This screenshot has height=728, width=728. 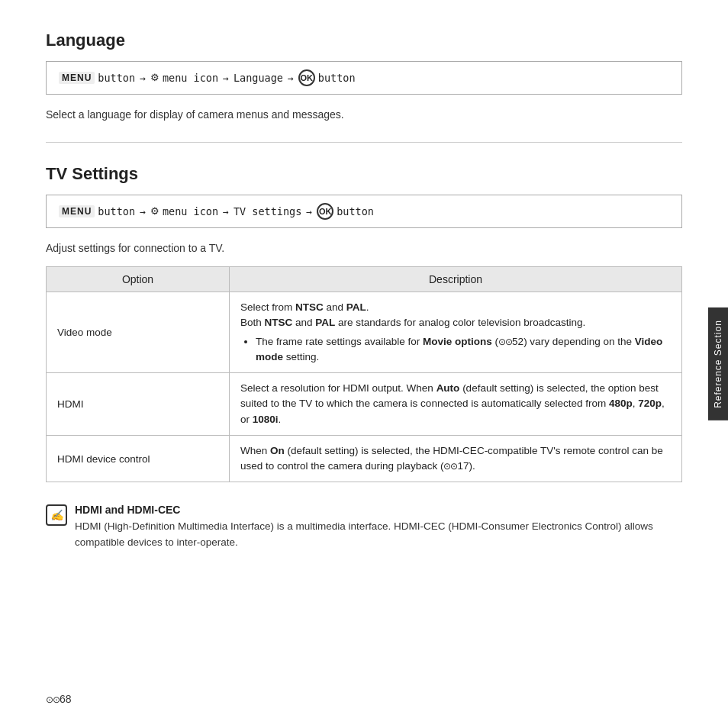 What do you see at coordinates (456, 404) in the screenshot?
I see `desc-hdmi: Select a resolution for HDMI output. Whe…` at bounding box center [456, 404].